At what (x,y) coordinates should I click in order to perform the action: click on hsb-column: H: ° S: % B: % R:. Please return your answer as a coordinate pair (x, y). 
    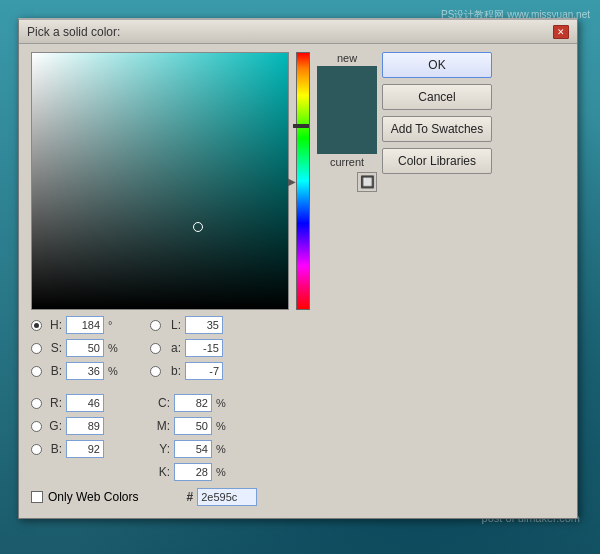
    Looking at the image, I should click on (76, 398).